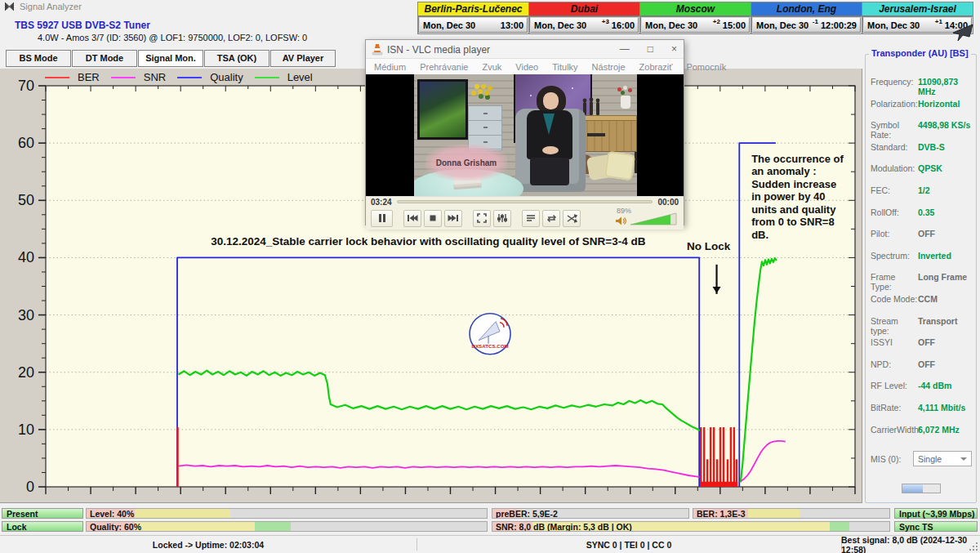  What do you see at coordinates (807, 25) in the screenshot?
I see `clock-time-row: Mon, Dec 30-112:00:29` at bounding box center [807, 25].